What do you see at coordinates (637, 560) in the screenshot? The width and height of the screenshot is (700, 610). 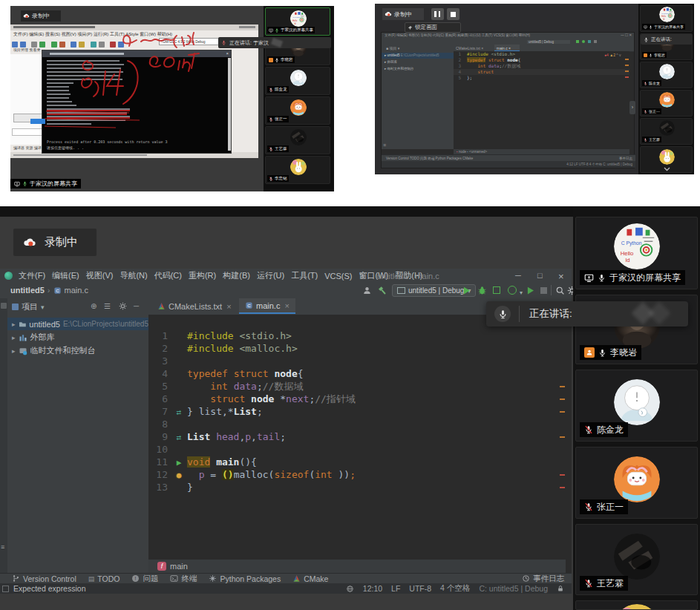 I see `participant-tile: 王艺霖` at bounding box center [637, 560].